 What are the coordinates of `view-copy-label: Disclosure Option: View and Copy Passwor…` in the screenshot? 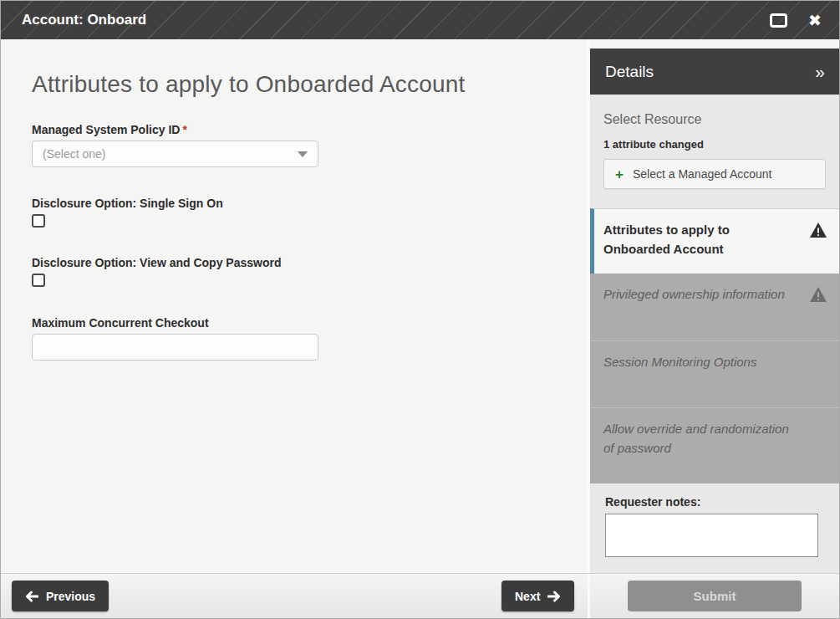 It's located at (294, 263).